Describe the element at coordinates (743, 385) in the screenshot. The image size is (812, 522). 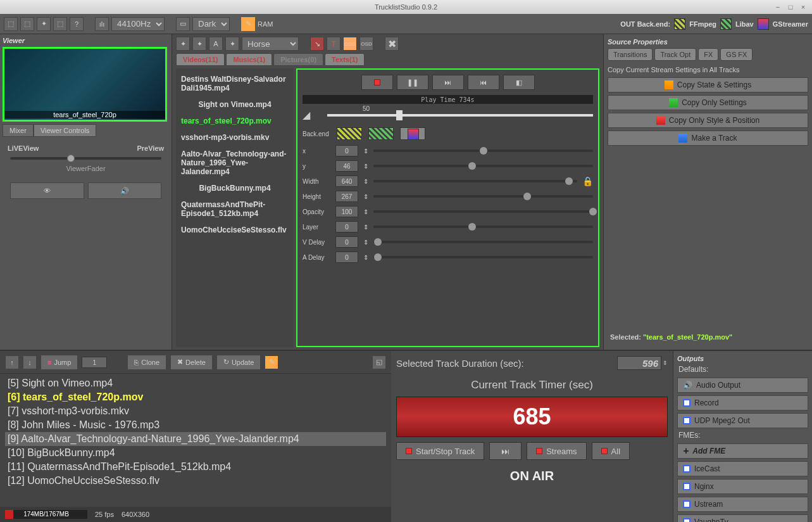
I see `audio-output-button: 🔊Audio Output` at that location.